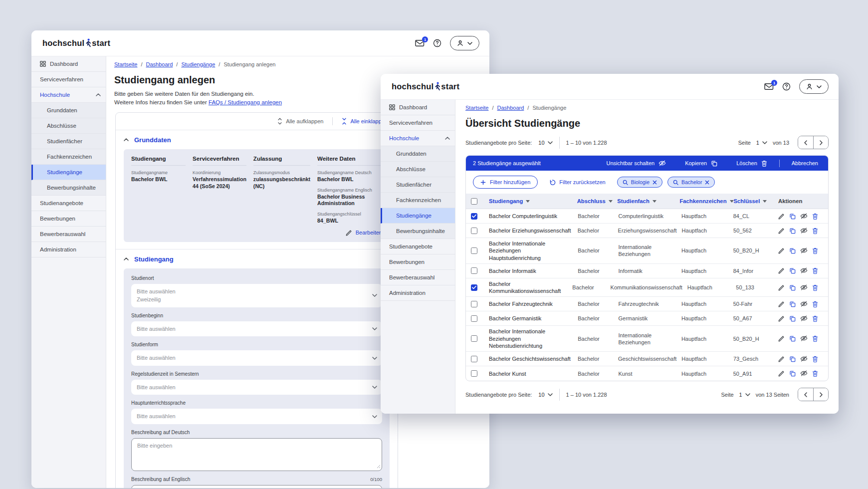  What do you see at coordinates (598, 201) in the screenshot?
I see `column-header-abschluss: Abschluss` at bounding box center [598, 201].